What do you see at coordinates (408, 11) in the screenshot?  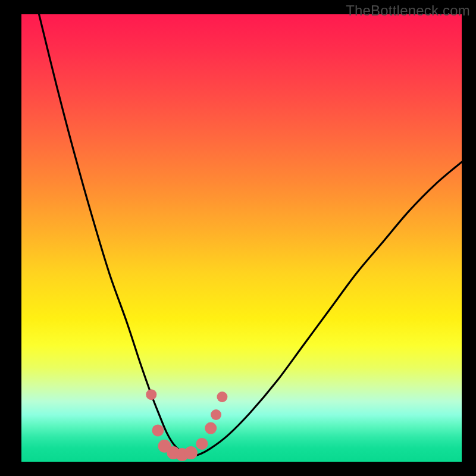 I see `watermark-text: TheBottleneck.com` at bounding box center [408, 11].